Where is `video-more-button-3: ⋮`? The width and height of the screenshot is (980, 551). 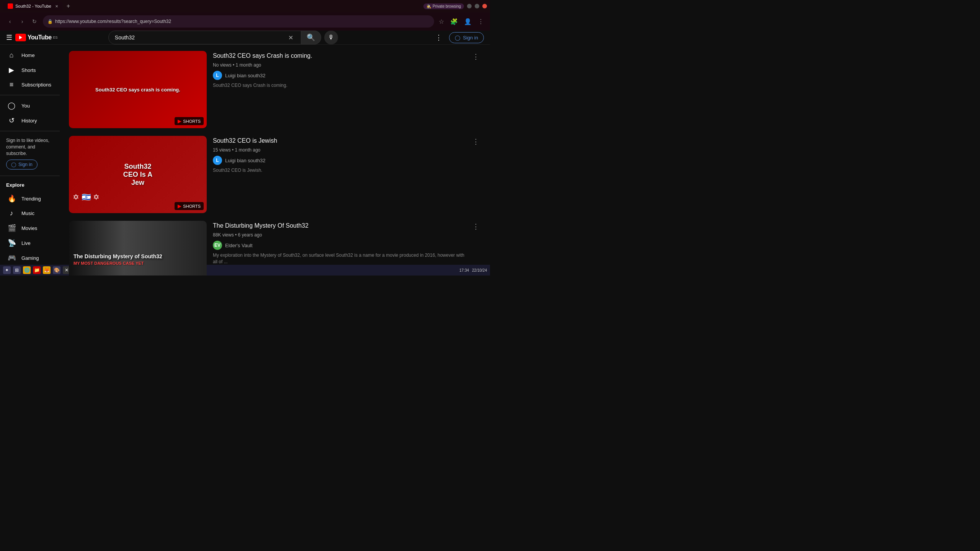
video-more-button-3: ⋮ is located at coordinates (476, 227).